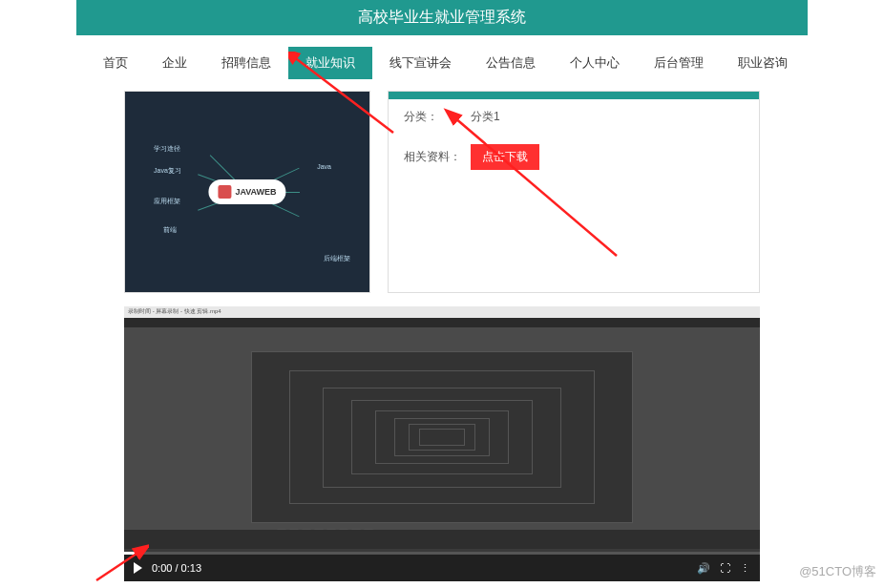 This screenshot has width=884, height=588. What do you see at coordinates (679, 63) in the screenshot?
I see `nav-admin: 后台管理` at bounding box center [679, 63].